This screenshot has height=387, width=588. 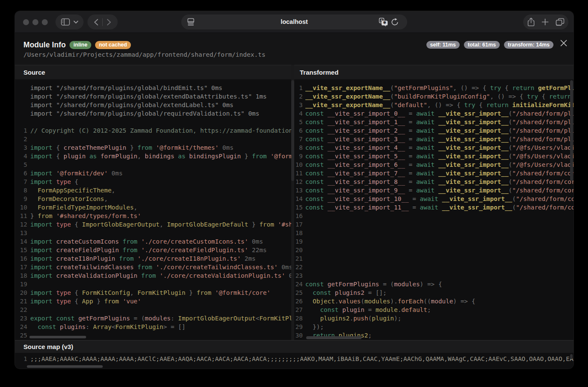 I want to click on code-line: 15const __vite_ssr_import_11__ = await _…, so click(x=434, y=207).